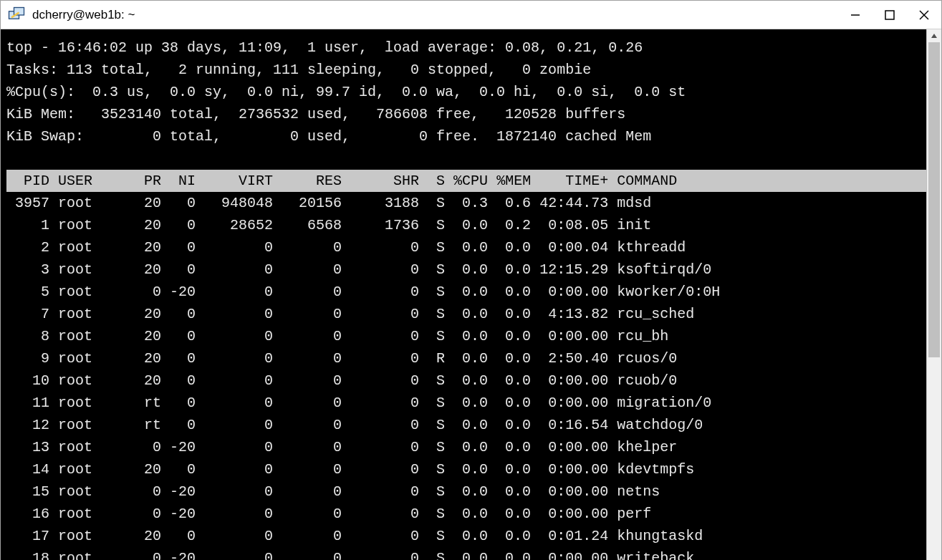 The width and height of the screenshot is (942, 560). What do you see at coordinates (466, 70) in the screenshot?
I see `summary-line: Tasks: 113 total, 2 running, 111 sleepin…` at bounding box center [466, 70].